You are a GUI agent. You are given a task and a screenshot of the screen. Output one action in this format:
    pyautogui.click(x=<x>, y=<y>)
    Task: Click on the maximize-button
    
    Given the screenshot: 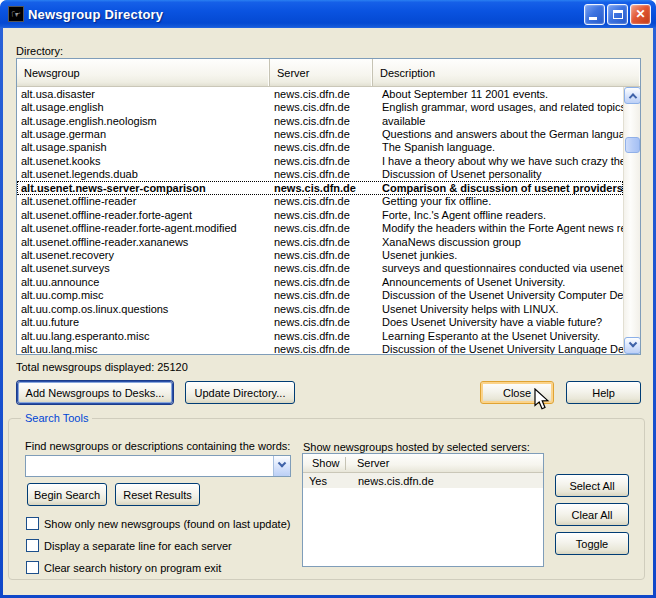 What is the action you would take?
    pyautogui.click(x=618, y=14)
    